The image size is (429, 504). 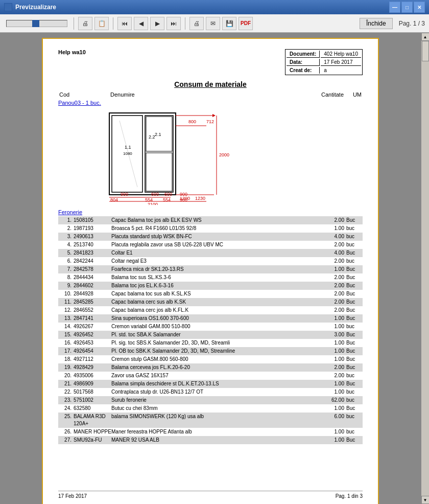 I want to click on footer-page: Pag. 1 din 3, so click(x=349, y=496).